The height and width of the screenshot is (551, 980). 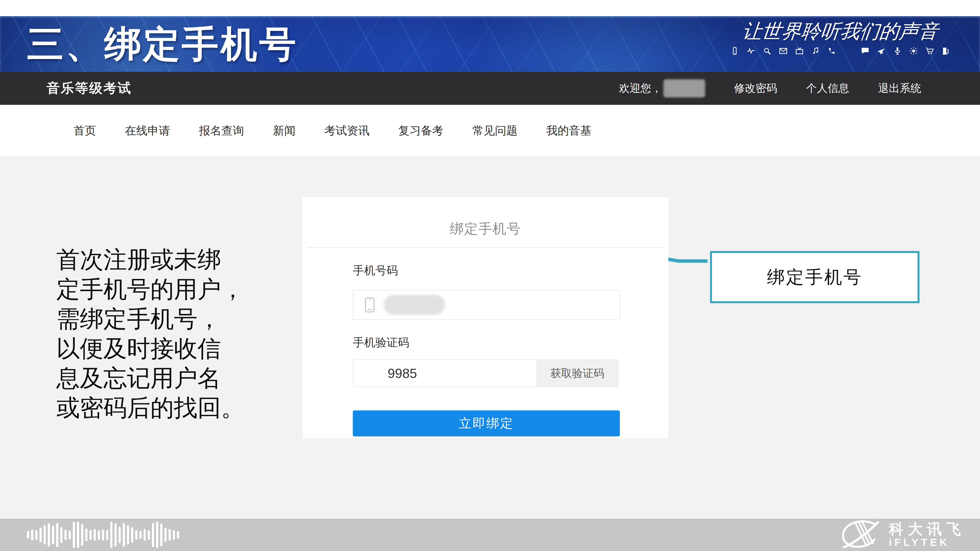 I want to click on search-icon, so click(x=767, y=51).